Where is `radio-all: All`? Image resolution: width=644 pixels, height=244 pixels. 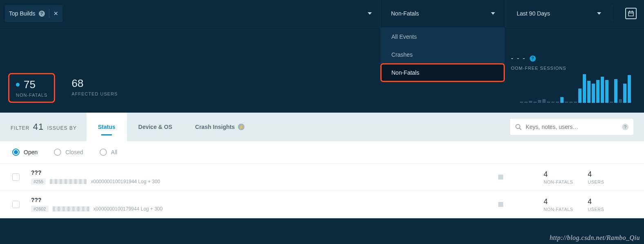
radio-all: All is located at coordinates (109, 152).